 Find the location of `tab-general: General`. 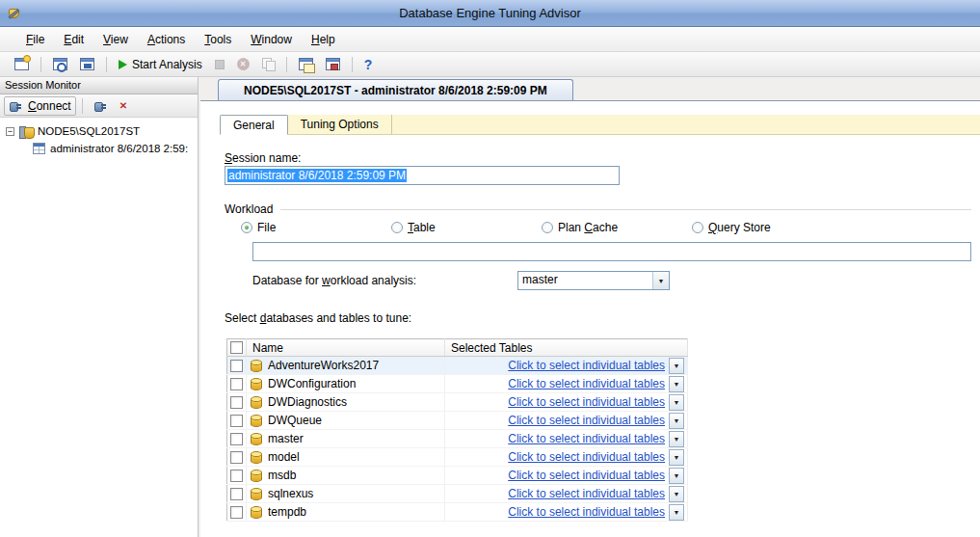

tab-general: General is located at coordinates (254, 125).